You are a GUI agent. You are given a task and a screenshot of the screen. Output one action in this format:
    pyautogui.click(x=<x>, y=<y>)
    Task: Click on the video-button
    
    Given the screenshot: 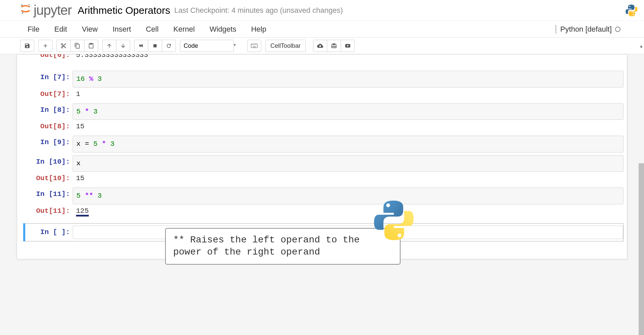 What is the action you would take?
    pyautogui.click(x=348, y=46)
    